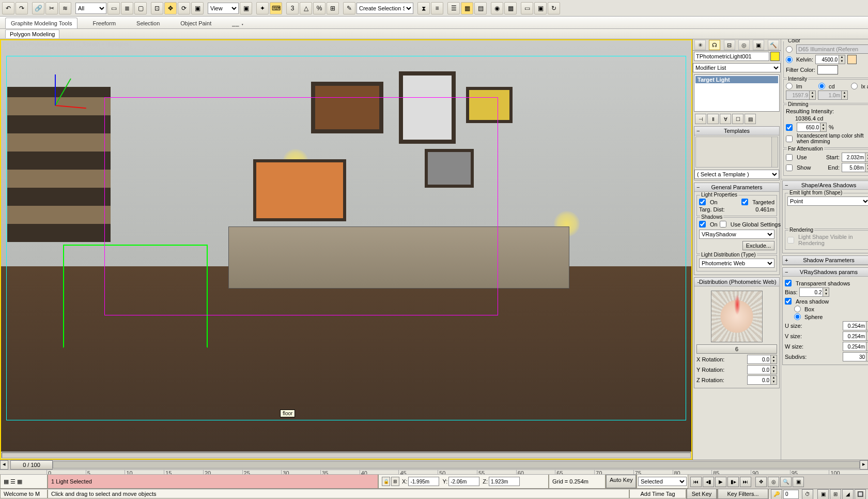  Describe the element at coordinates (276, 8) in the screenshot. I see `keyboard-shortcut-button: ⌨` at that location.